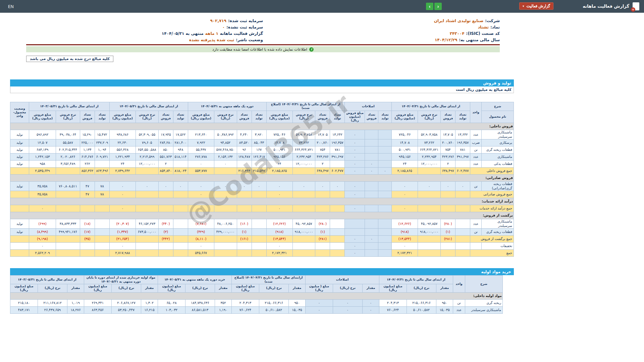 The image size is (644, 362). Describe the element at coordinates (244, 171) in the screenshot. I see `value-cell: ۲۱۶,۳۴۳` at that location.